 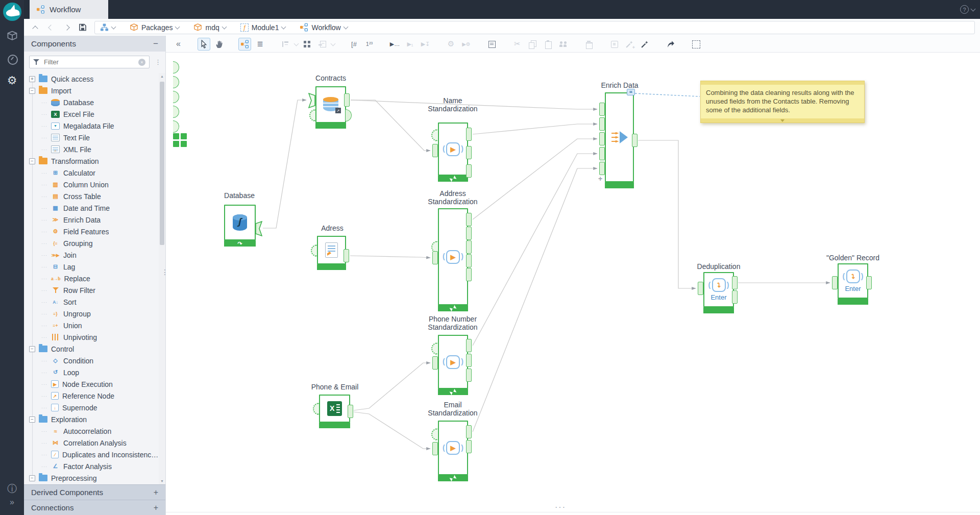 What do you see at coordinates (204, 44) in the screenshot?
I see `select-tool-button` at bounding box center [204, 44].